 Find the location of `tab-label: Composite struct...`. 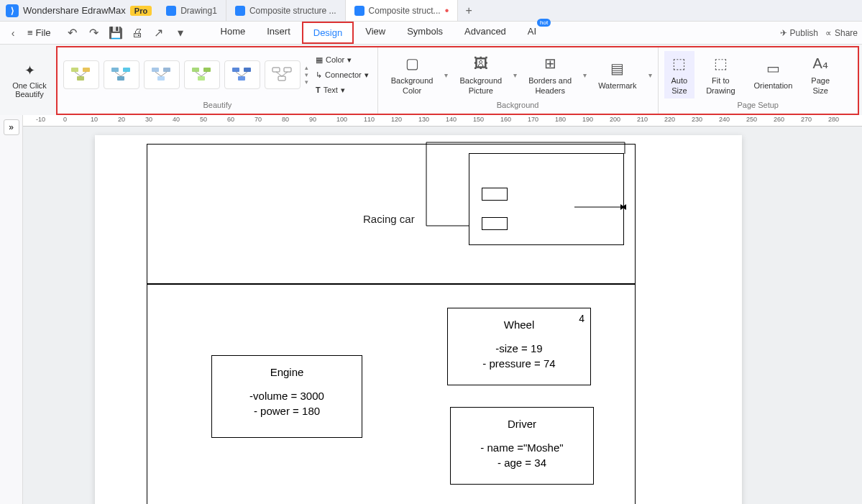

tab-label: Composite struct... is located at coordinates (405, 11).